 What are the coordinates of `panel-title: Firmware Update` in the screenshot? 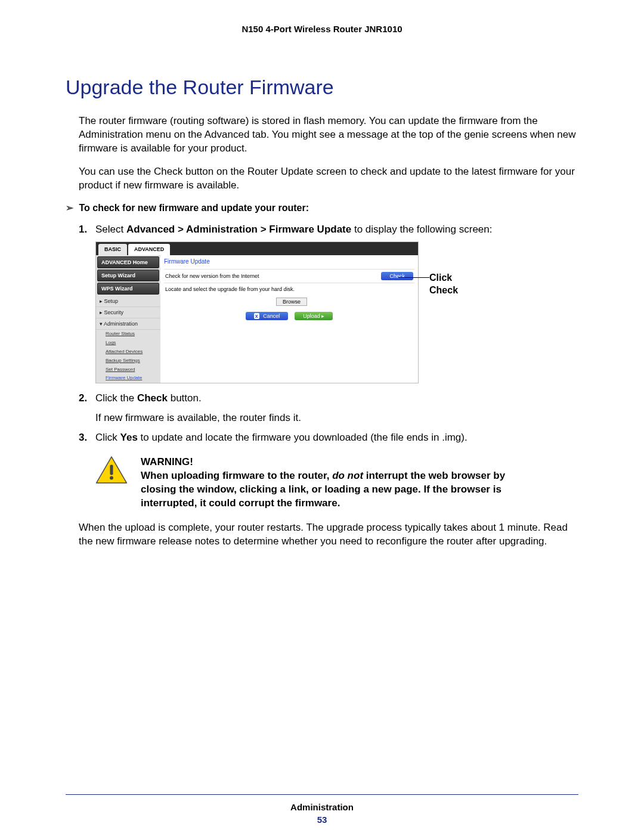 It's located at (289, 262).